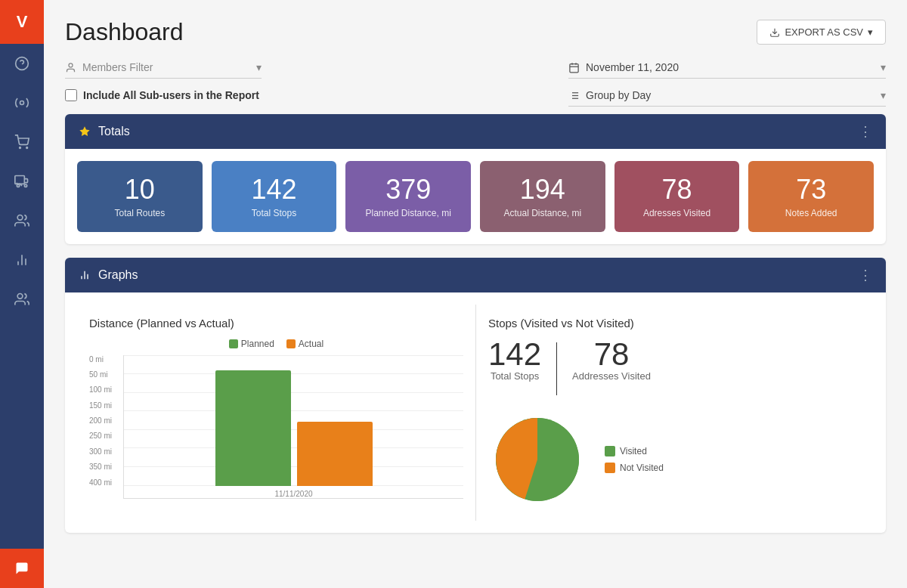  What do you see at coordinates (305, 344) in the screenshot?
I see `actual-legend-item: Actual` at bounding box center [305, 344].